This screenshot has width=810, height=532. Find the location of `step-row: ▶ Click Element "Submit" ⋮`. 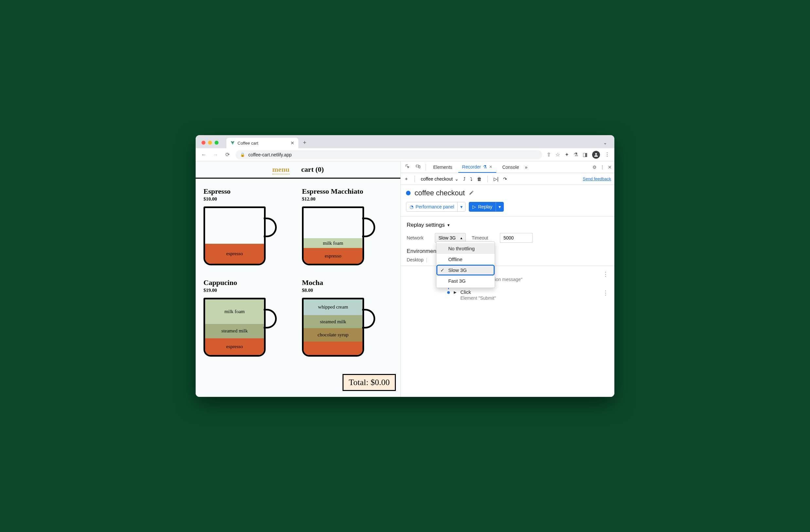

step-row: ▶ Click Element "Submit" ⋮ is located at coordinates (525, 295).